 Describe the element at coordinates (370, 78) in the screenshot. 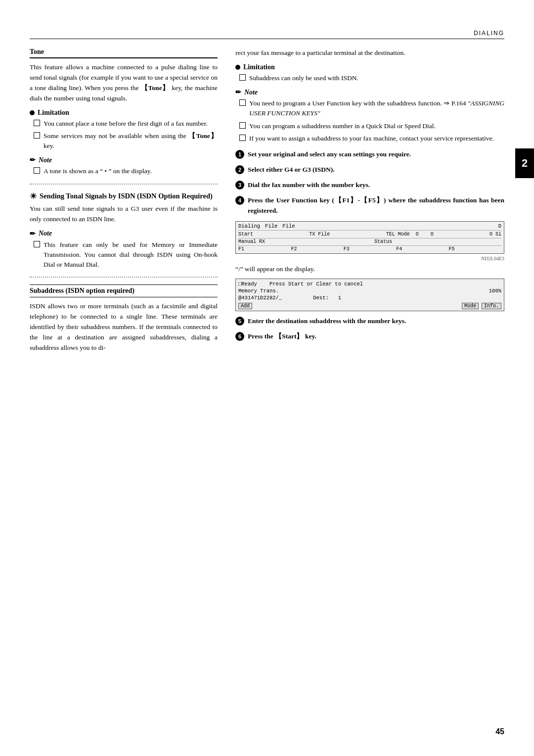

I see `right-limitation-item-1: Subaddress can only be used with ISDN.` at that location.